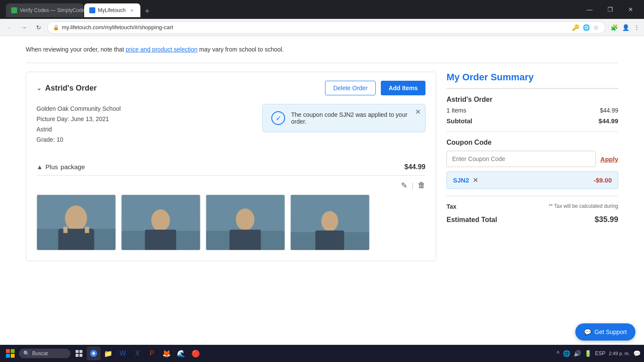 The image size is (644, 362). What do you see at coordinates (67, 88) in the screenshot?
I see `order-title: ⌄ Astrid's Order` at bounding box center [67, 88].